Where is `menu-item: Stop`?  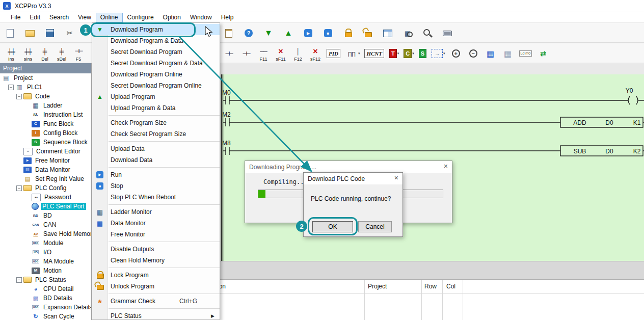
menu-item: Stop is located at coordinates (156, 186).